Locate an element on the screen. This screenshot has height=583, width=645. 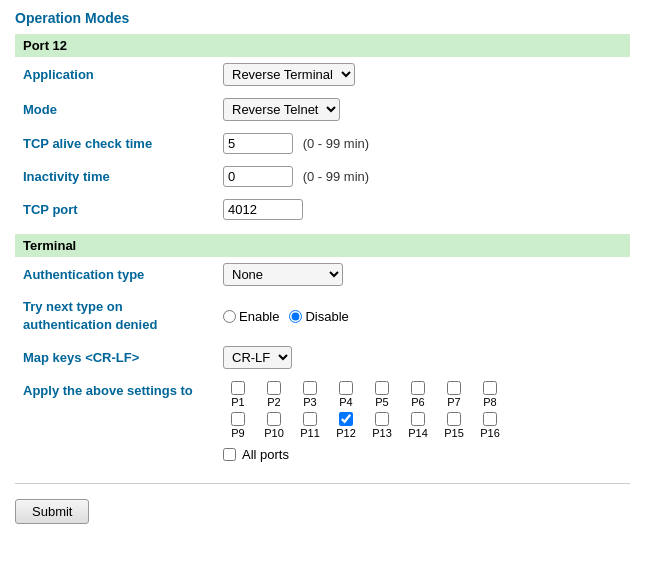
port-p7-checkbox is located at coordinates (454, 388).